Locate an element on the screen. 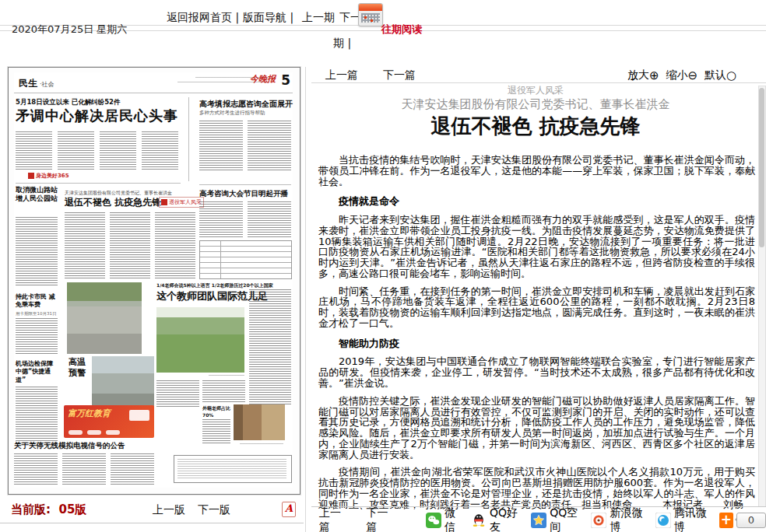 The width and height of the screenshot is (766, 532). a8-headline: 关于关停无线模拟电视信号的公告 is located at coordinates (70, 446).